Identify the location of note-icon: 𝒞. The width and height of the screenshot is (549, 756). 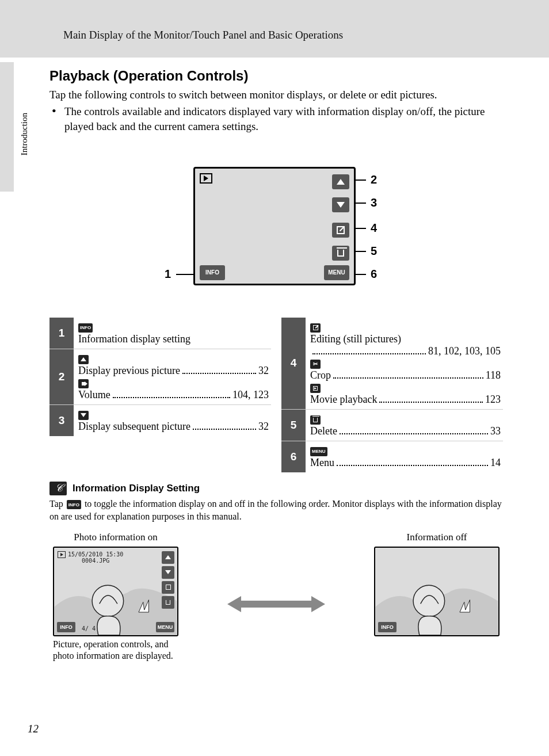
(58, 488).